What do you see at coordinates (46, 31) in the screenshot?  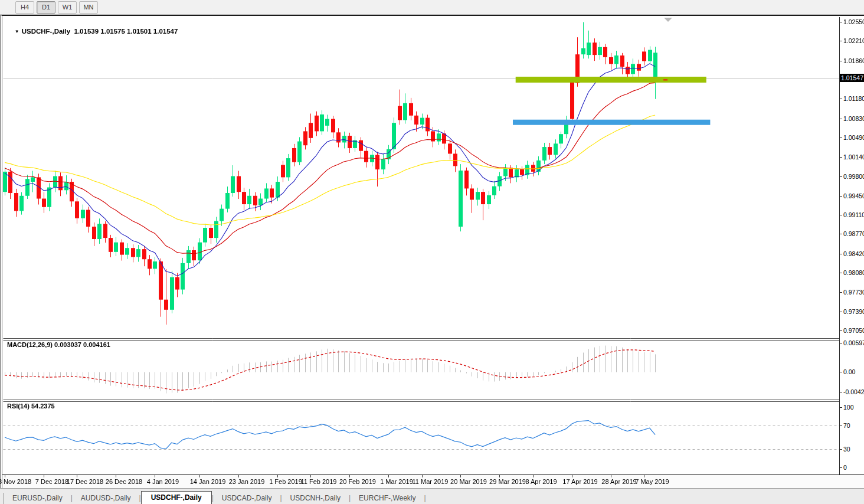 I see `chart-symbol-label: USDCHF-,Daily` at bounding box center [46, 31].